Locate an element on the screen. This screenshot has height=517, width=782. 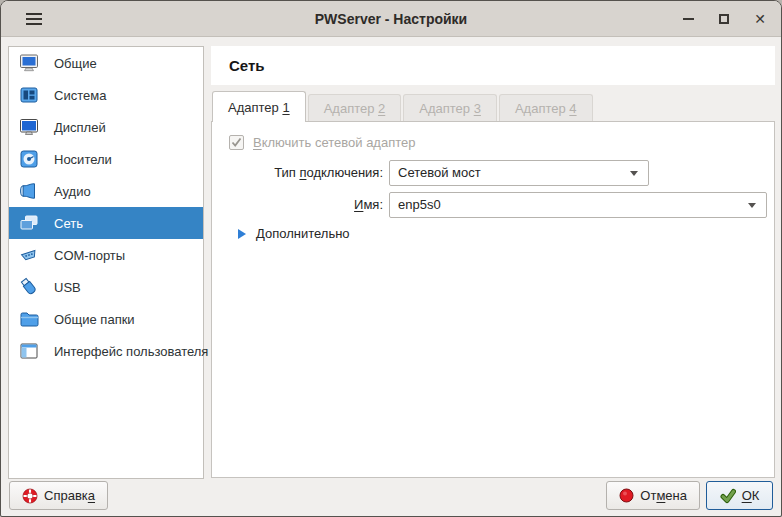
general-icon is located at coordinates (29, 63).